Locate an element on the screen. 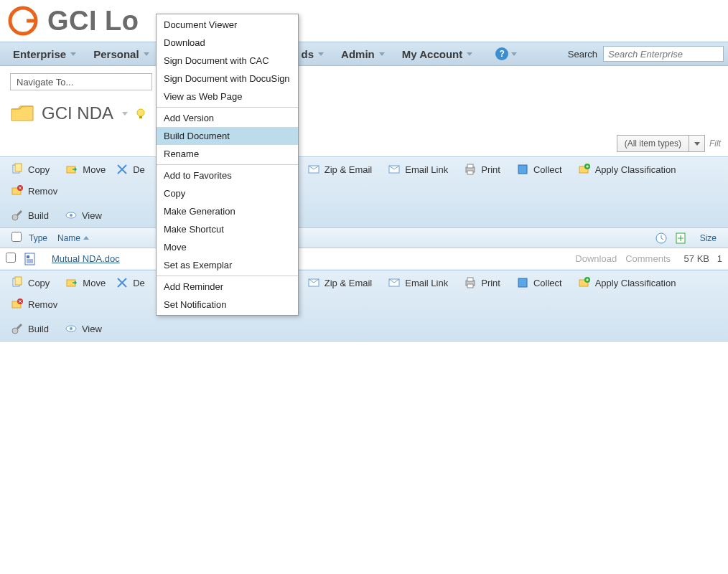 The width and height of the screenshot is (728, 574). file-name-link: Mutual NDA.doc is located at coordinates (86, 258).